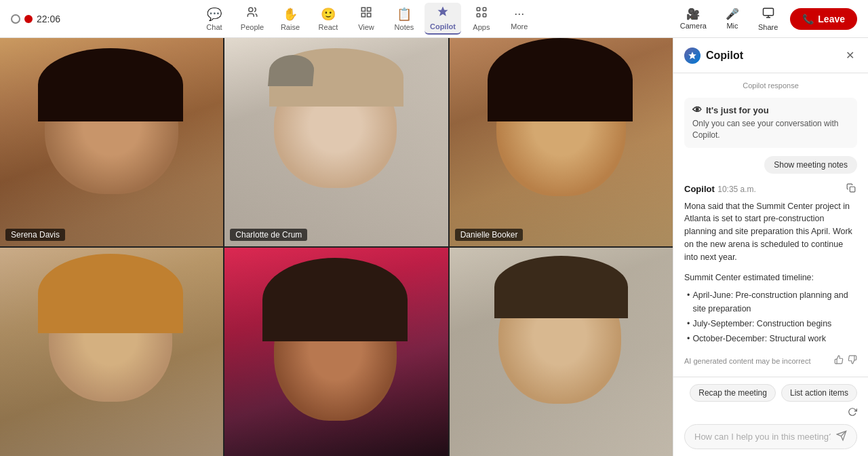  Describe the element at coordinates (736, 189) in the screenshot. I see `message-timestamp: 10:35 a.m.` at that location.